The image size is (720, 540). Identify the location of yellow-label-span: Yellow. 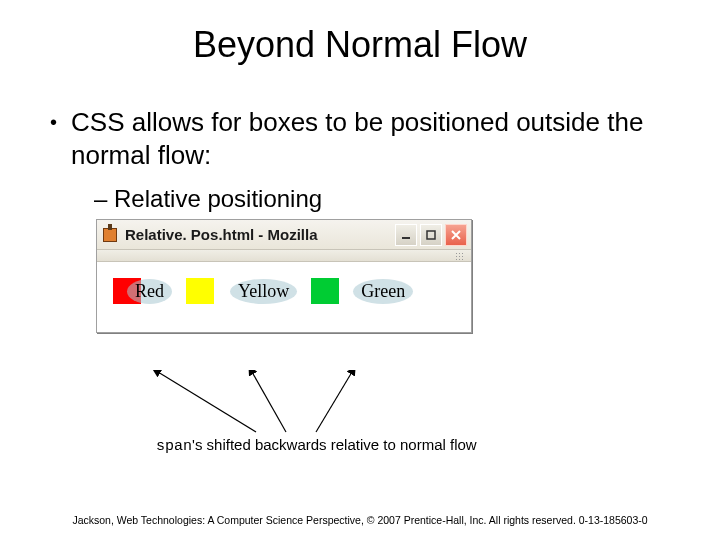
(264, 292).